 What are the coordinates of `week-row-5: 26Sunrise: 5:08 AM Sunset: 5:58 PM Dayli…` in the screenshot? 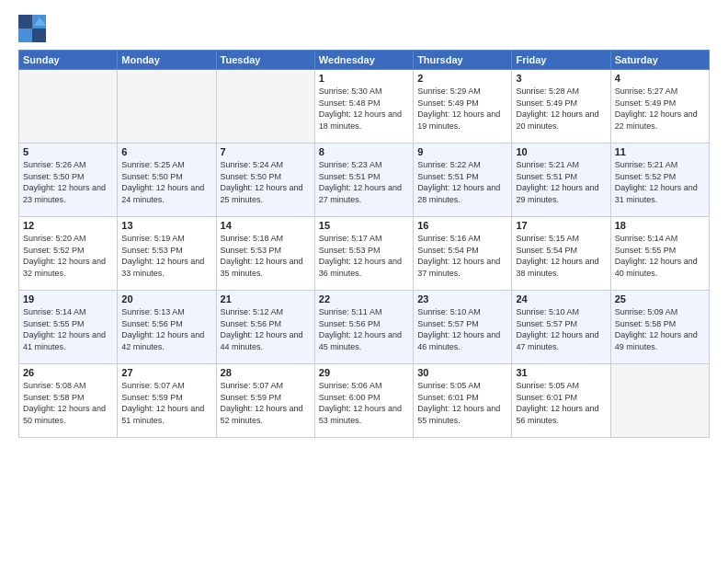 It's located at (364, 401).